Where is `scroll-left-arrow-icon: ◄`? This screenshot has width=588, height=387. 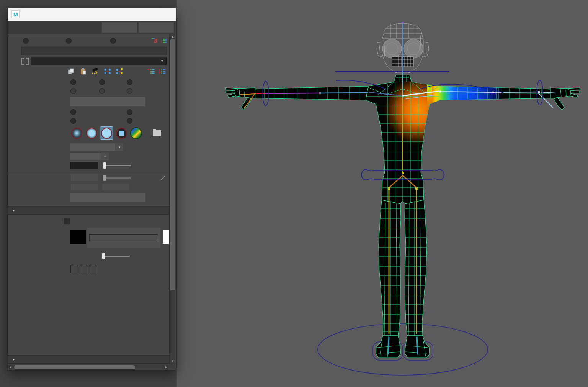
scroll-left-arrow-icon: ◄ is located at coordinates (10, 367).